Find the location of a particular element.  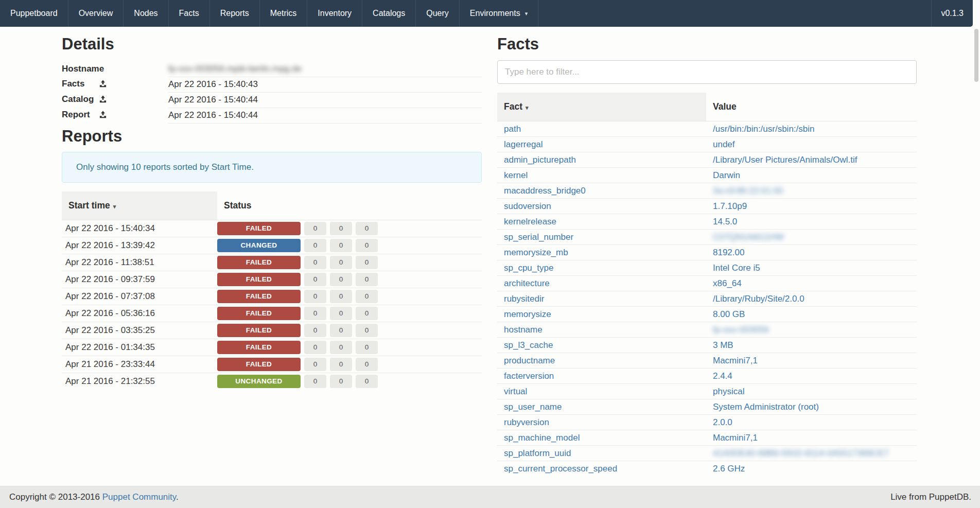

fact-row: productname Macmini7,1 is located at coordinates (707, 361).